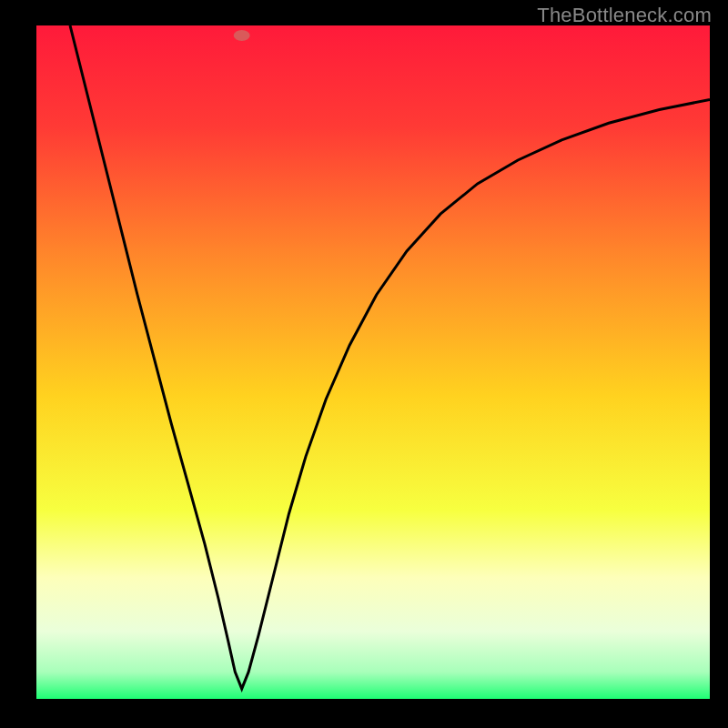 The height and width of the screenshot is (728, 728). Describe the element at coordinates (242, 35) in the screenshot. I see `optimum-marker` at that location.